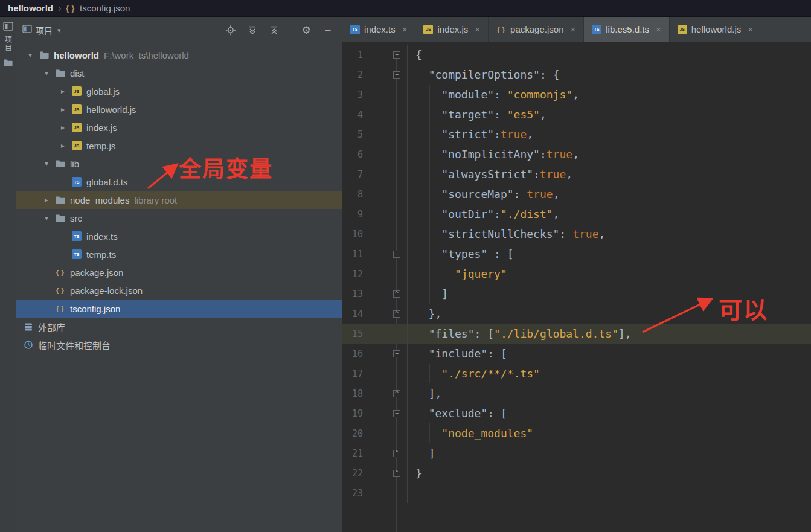 The image size is (811, 532). Describe the element at coordinates (458, 413) in the screenshot. I see `code-text: "exclude": [` at that location.